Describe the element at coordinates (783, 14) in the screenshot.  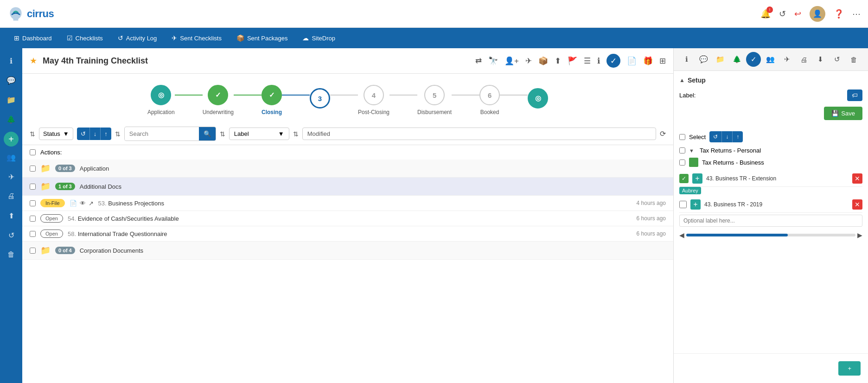
I see `refresh-icon: ↺` at that location.